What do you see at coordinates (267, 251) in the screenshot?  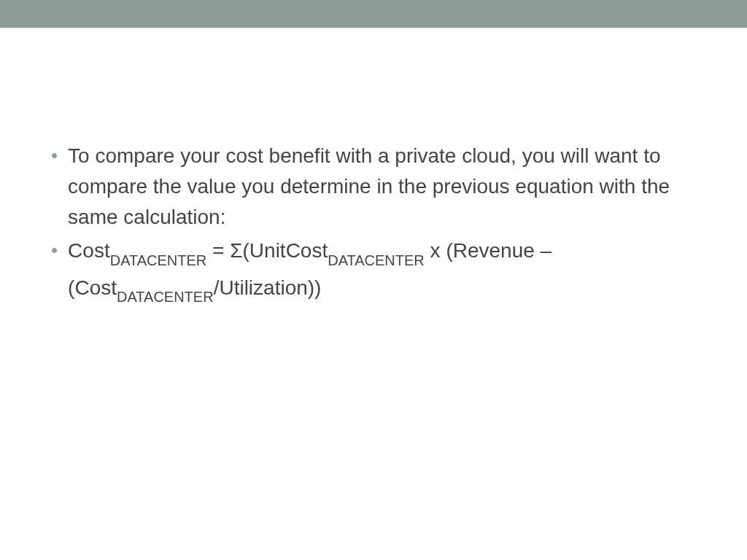 I see `eq-part: = Σ(UnitCost` at bounding box center [267, 251].